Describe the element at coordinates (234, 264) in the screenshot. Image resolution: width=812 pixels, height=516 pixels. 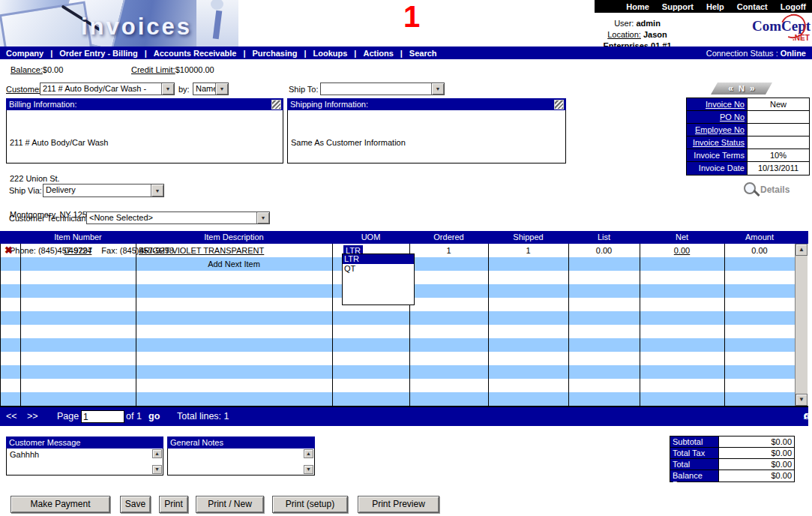
I see `add-next-item-button: Add Next Item` at that location.